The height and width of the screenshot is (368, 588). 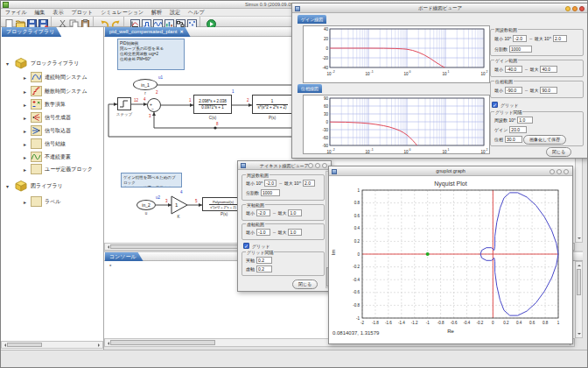 I want to click on cut-icon, so click(x=63, y=21).